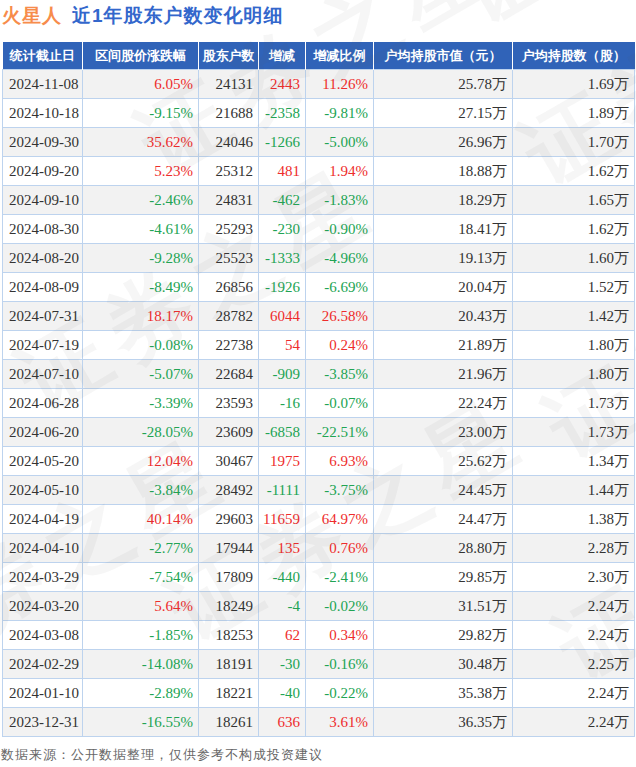  What do you see at coordinates (43, 288) in the screenshot?
I see `cell-date: 2024-08-09` at bounding box center [43, 288].